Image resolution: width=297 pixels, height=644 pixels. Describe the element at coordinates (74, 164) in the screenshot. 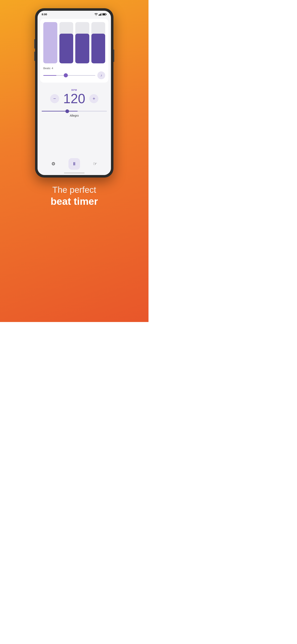

I see `pause-icon: ⏸` at that location.